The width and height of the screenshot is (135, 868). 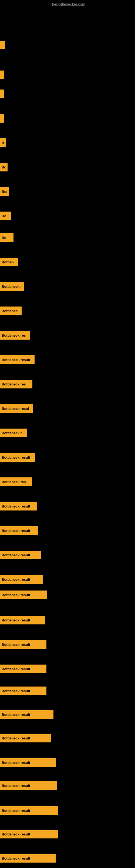 I want to click on bottleneck-bar-12: Bottlenec, so click(x=11, y=311).